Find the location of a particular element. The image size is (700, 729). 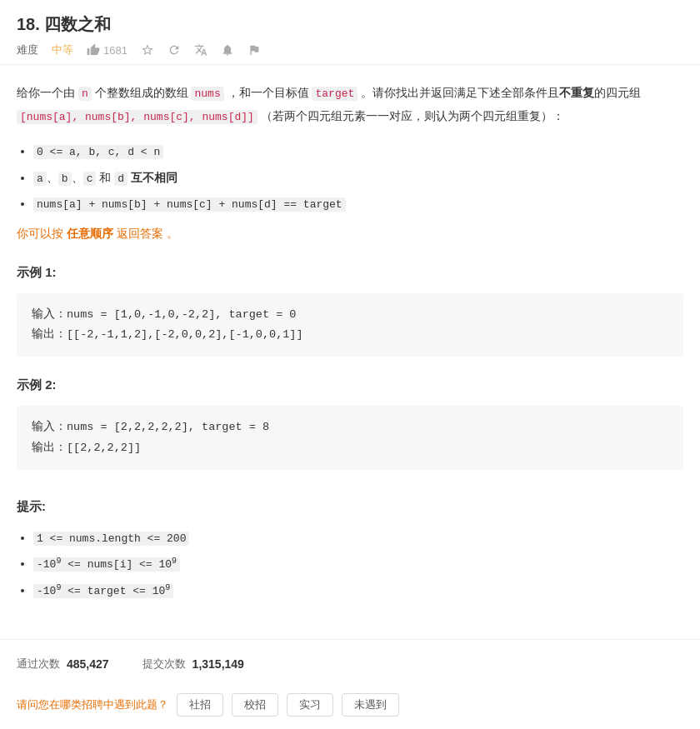

star-button is located at coordinates (148, 50).